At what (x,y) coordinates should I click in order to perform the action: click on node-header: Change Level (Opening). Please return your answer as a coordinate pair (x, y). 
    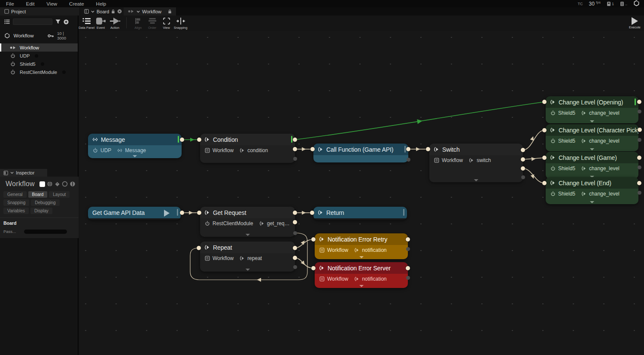
    Looking at the image, I should click on (592, 102).